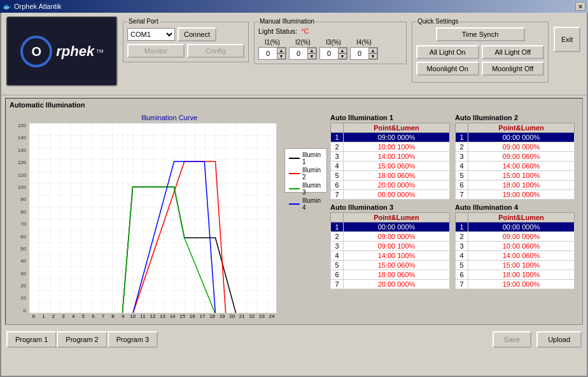 The image size is (588, 377). I want to click on table-row: 309:00 060%, so click(515, 156).